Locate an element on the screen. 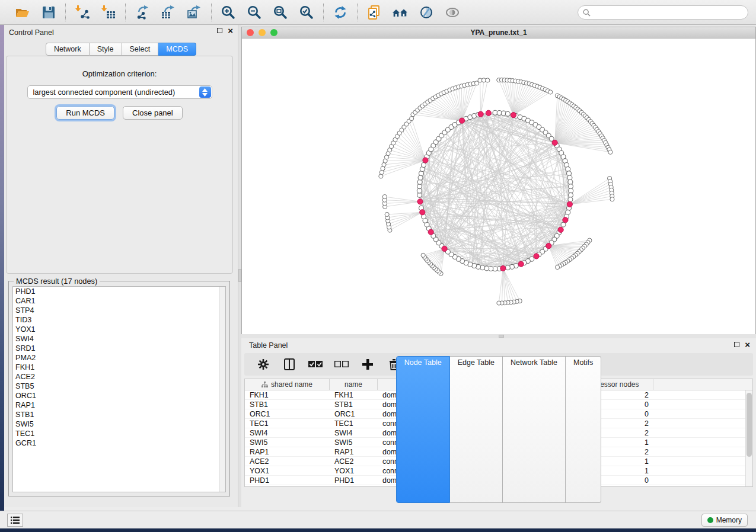 The width and height of the screenshot is (756, 532). mcds-result-item: FKH1 is located at coordinates (119, 367).